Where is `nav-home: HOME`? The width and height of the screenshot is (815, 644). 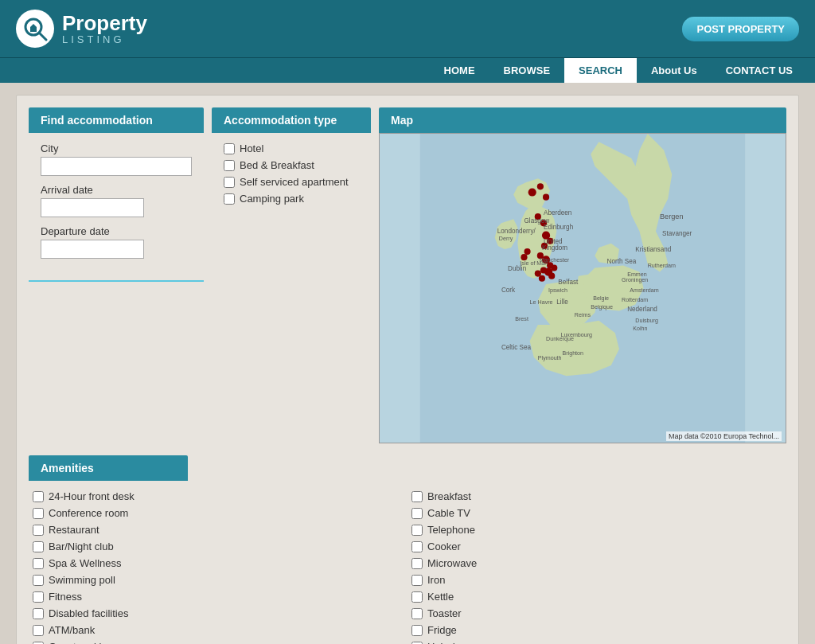
nav-home: HOME is located at coordinates (460, 70).